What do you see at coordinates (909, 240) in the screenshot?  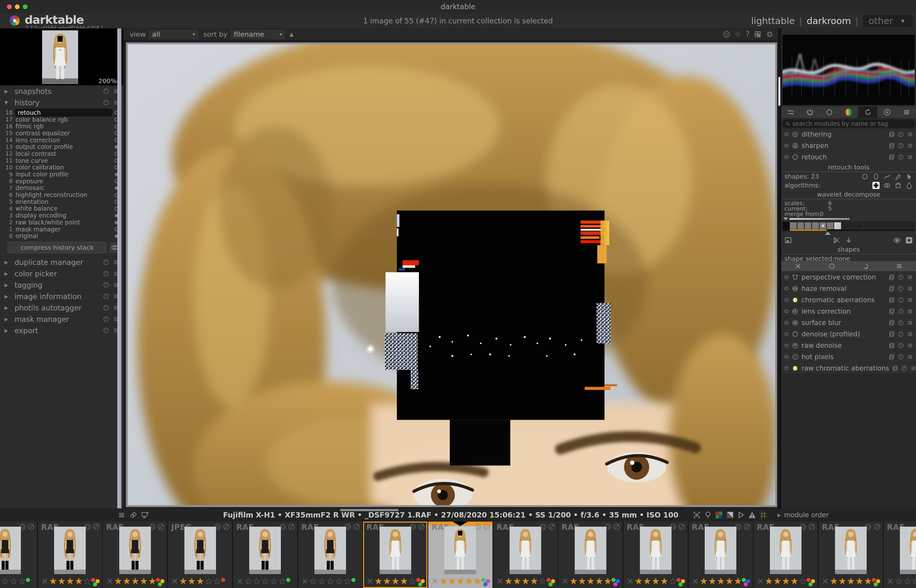 I see `display-wavelet-icon` at bounding box center [909, 240].